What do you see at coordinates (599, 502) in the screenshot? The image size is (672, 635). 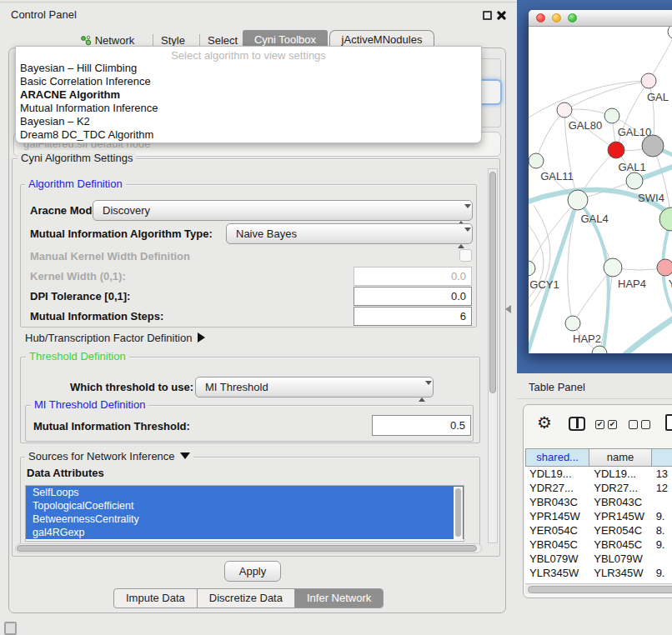 I see `table-row: YBR043CYBR043C` at bounding box center [599, 502].